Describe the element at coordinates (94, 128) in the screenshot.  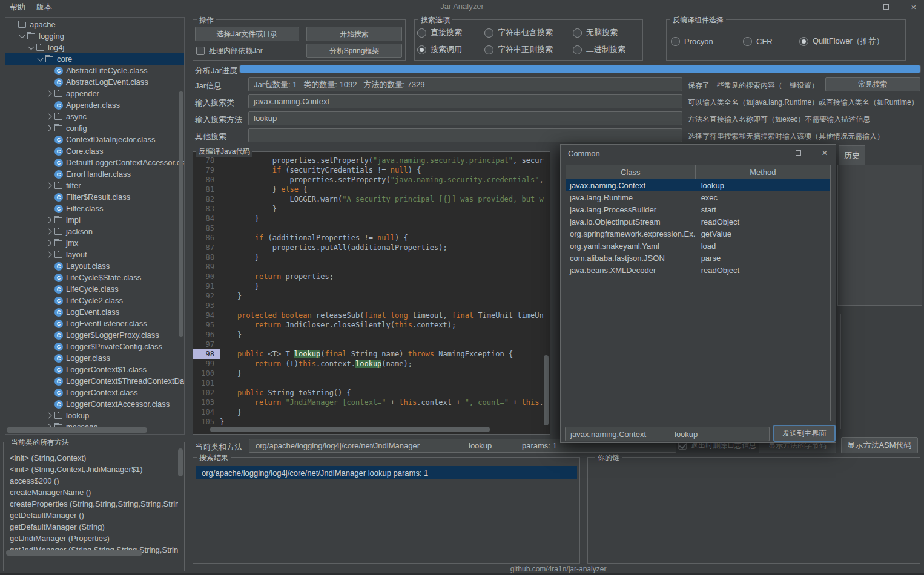
I see `tree-item: config` at that location.